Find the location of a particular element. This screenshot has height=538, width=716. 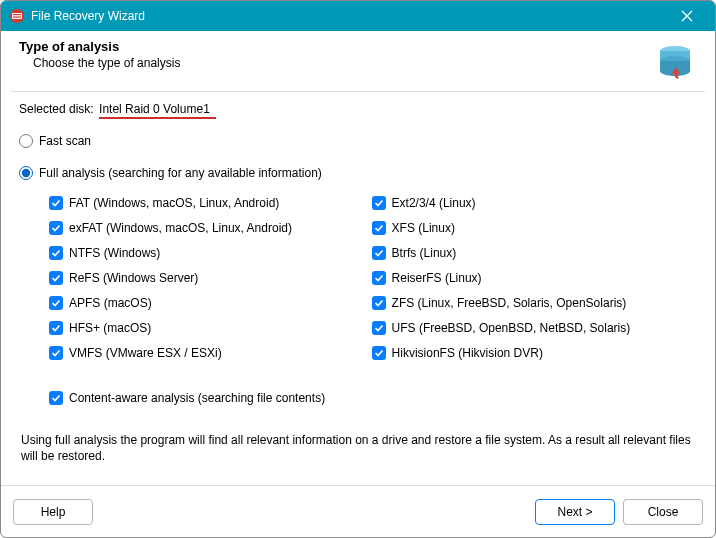

fast-scan-radio-input is located at coordinates (26, 141).